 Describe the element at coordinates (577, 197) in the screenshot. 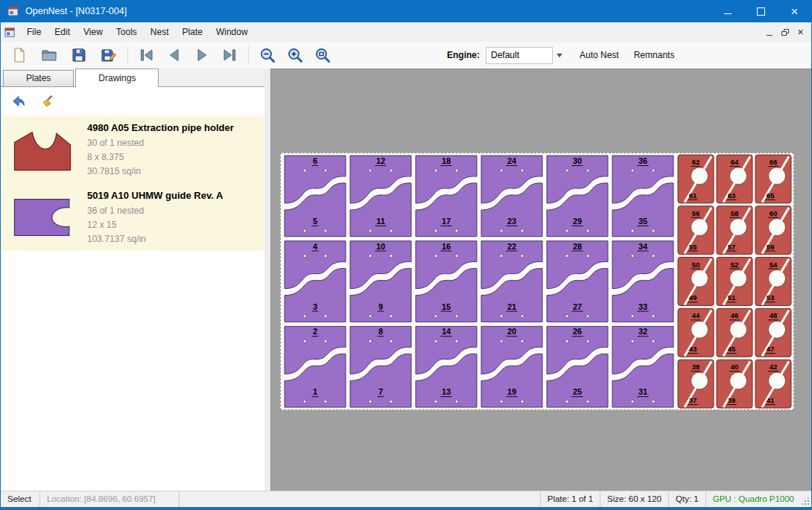

I see `nested-part-pair: 3029` at that location.